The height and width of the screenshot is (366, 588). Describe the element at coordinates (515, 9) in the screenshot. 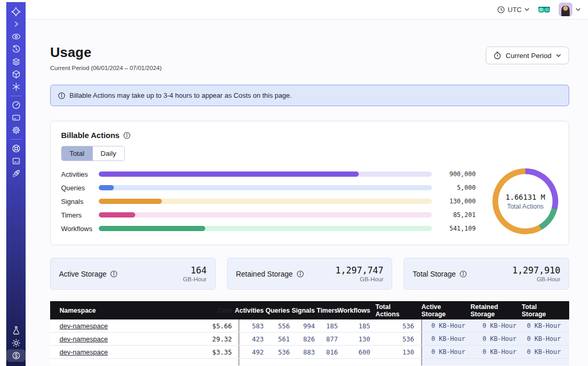

I see `timezone-label: UTC` at that location.